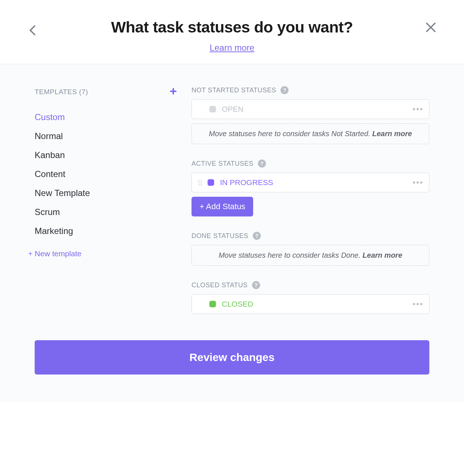  What do you see at coordinates (232, 371) in the screenshot?
I see `modal-footer: Review changes` at bounding box center [232, 371].